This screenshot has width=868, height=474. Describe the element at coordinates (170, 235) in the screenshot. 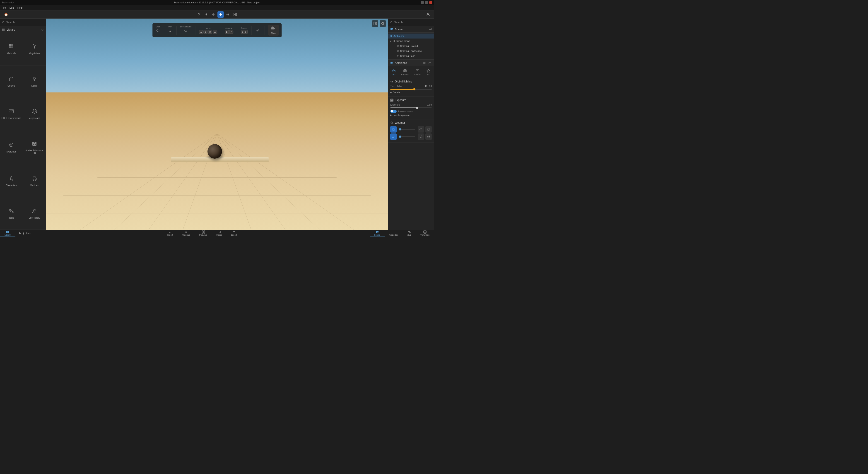

I see `import-label: Import` at that location.